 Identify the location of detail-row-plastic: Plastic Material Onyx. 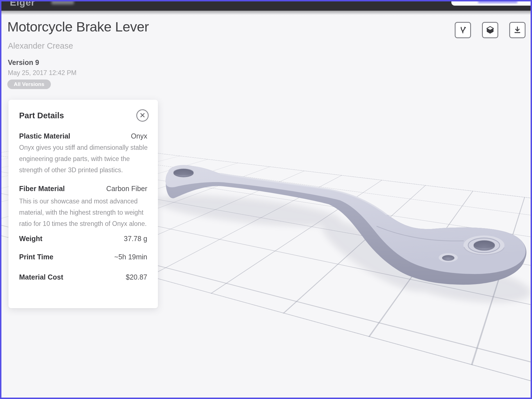
(83, 136).